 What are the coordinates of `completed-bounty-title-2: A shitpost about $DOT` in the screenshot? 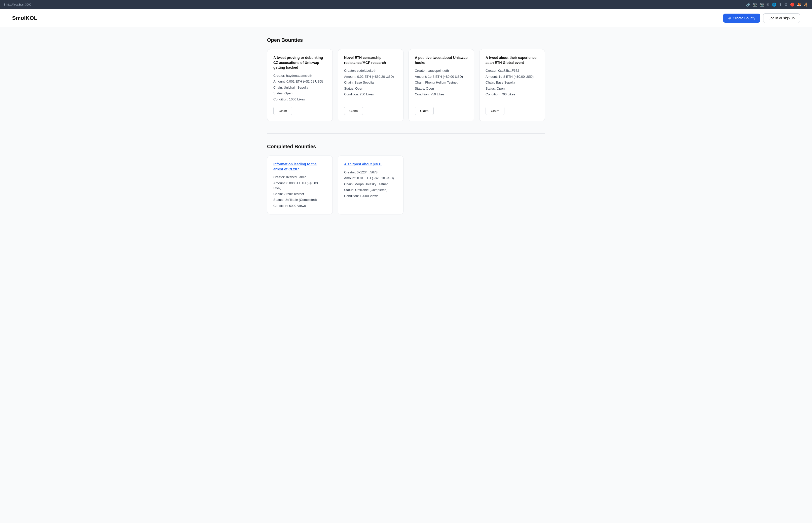 It's located at (371, 164).